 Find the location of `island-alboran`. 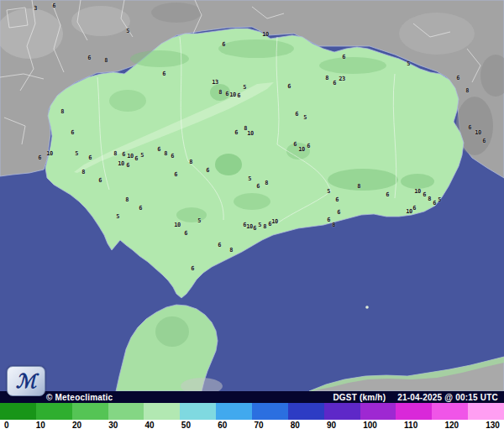

island-alboran is located at coordinates (367, 307).